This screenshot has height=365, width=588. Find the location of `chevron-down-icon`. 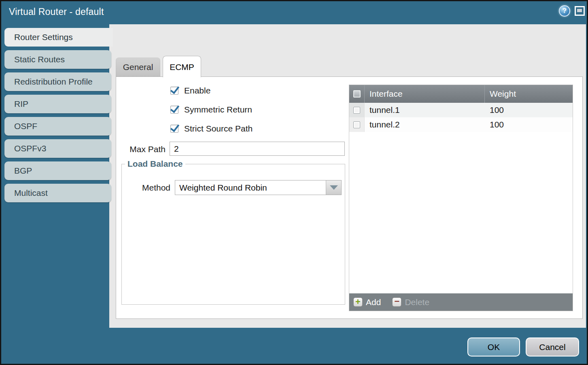

chevron-down-icon is located at coordinates (334, 188).